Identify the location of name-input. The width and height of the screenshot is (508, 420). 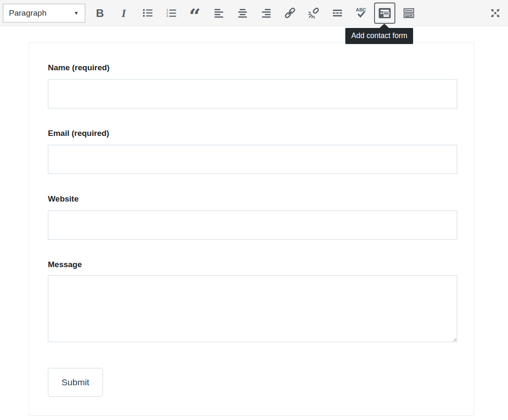
(253, 94).